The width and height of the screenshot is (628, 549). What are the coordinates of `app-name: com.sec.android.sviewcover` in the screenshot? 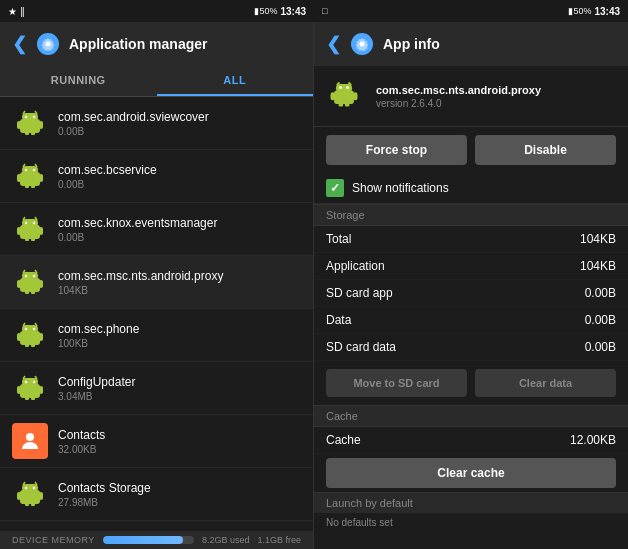 It's located at (180, 117).